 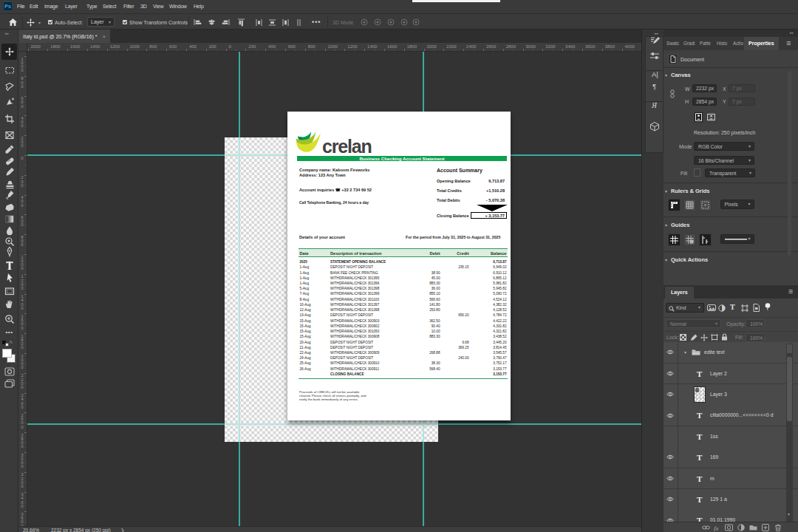 What do you see at coordinates (717, 528) in the screenshot?
I see `svg-text: fx` at bounding box center [717, 528].